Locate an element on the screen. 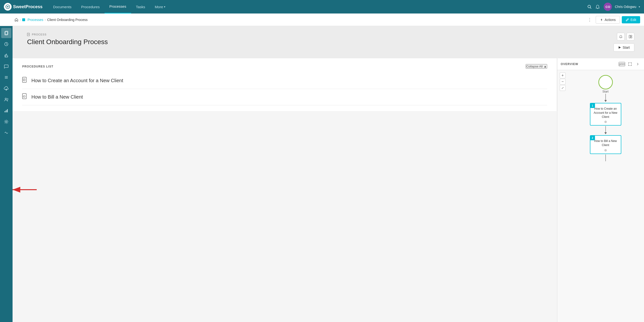 The width and height of the screenshot is (644, 322). process-title: Client Onboarding Process is located at coordinates (68, 42).